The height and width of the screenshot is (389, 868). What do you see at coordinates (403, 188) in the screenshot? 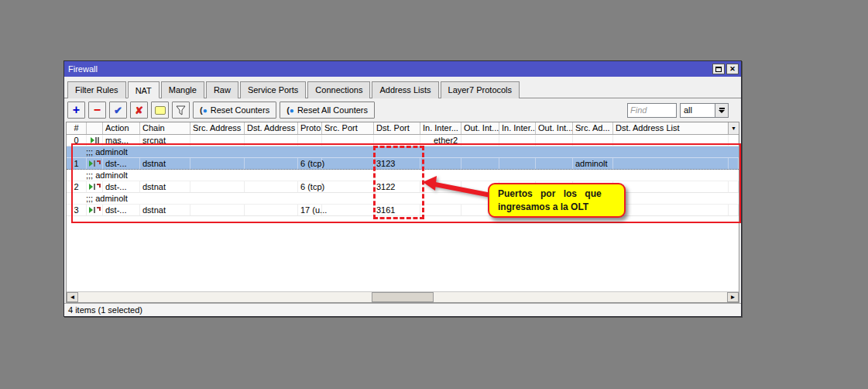
I see `table-row: 2 dst-... dstnat 6 (tcp) 3122` at bounding box center [403, 188].